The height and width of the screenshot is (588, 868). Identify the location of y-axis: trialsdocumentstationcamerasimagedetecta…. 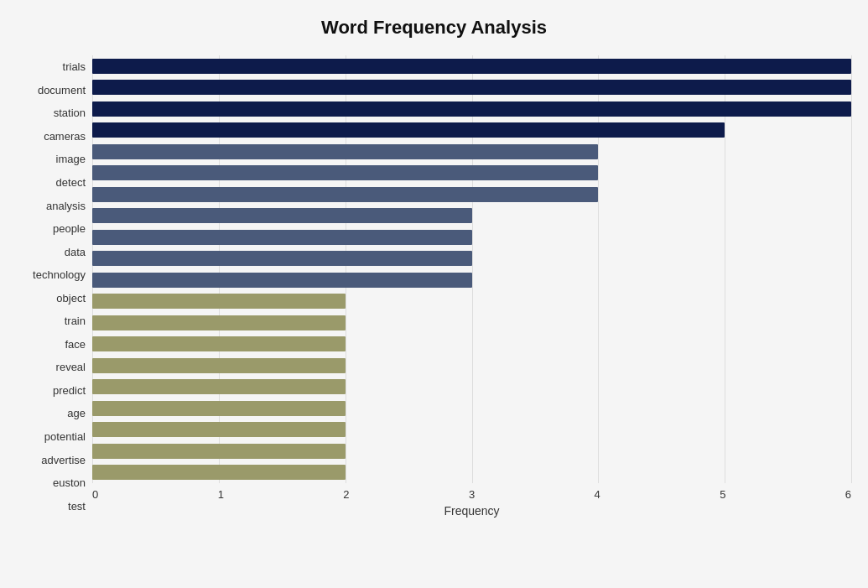
(55, 287).